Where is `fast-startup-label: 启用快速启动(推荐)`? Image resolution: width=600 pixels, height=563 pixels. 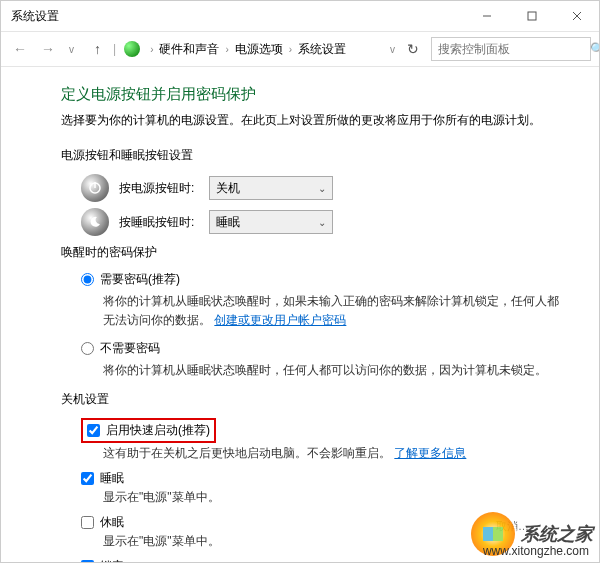 fast-startup-label: 启用快速启动(推荐) is located at coordinates (158, 430).